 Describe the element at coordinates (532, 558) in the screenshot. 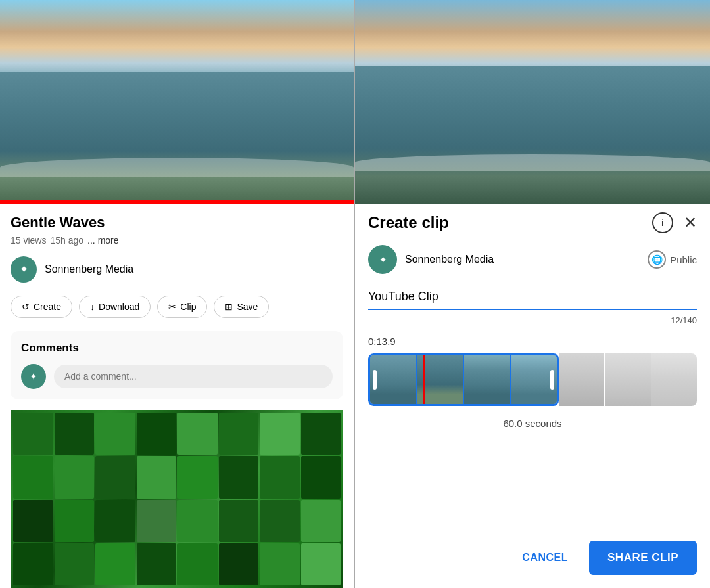

I see `sheet-footer: CANCEL SHARE CLIP` at that location.